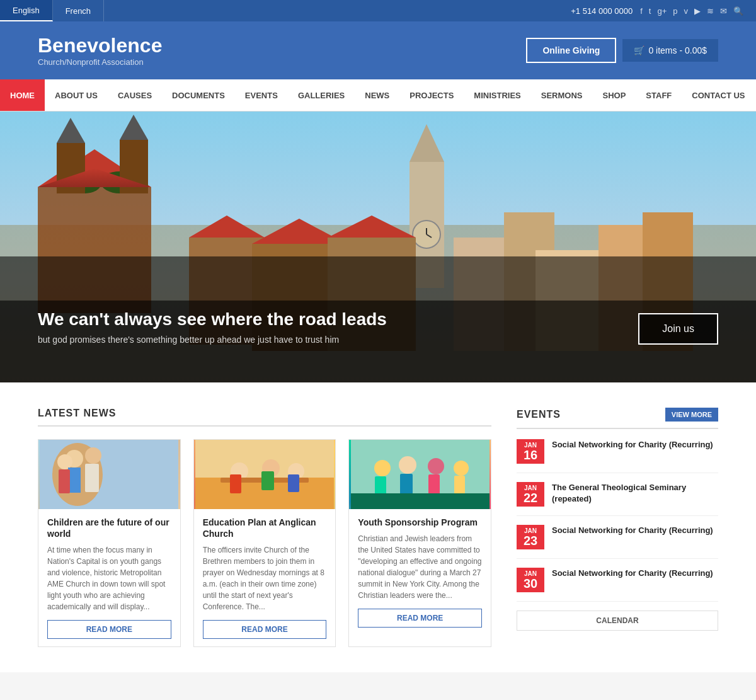 The image size is (756, 700). What do you see at coordinates (718, 95) in the screenshot?
I see `nav-contact-us: CONTACT US` at bounding box center [718, 95].